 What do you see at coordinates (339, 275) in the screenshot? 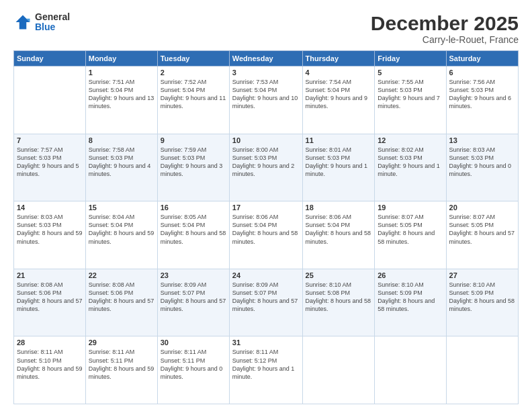
I see `day-number: 25` at bounding box center [339, 275].